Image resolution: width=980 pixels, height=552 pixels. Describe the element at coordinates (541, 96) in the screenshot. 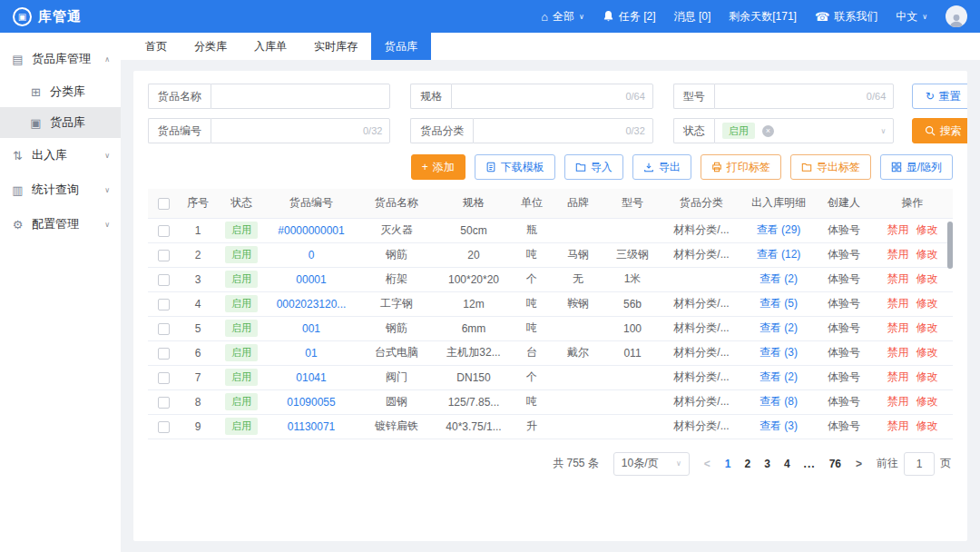

I see `spec-input` at that location.